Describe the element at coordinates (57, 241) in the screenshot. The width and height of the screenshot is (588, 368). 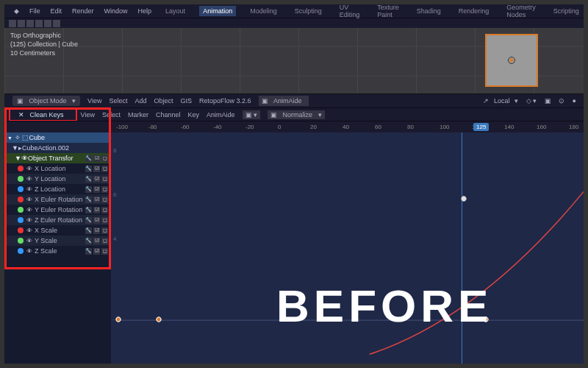
I see `channel-track: 👁Y Scale🔧☑◻` at that location.